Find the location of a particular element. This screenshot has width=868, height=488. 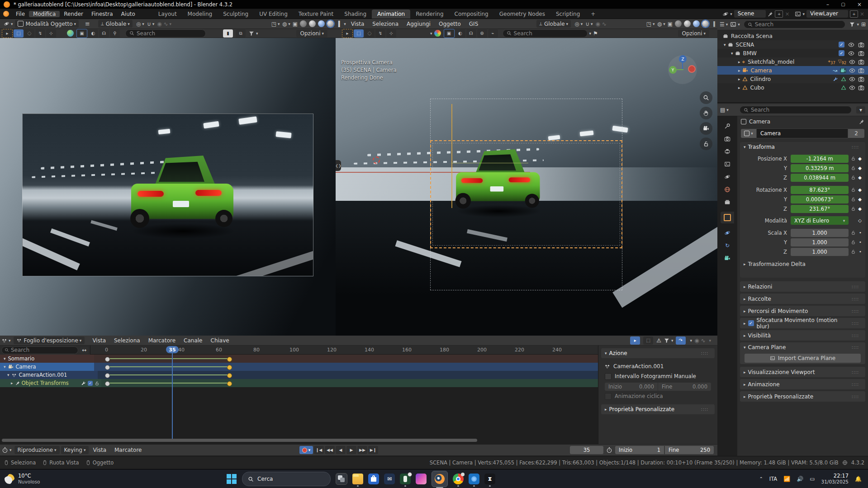

menu-modifica: Modifica is located at coordinates (44, 14).